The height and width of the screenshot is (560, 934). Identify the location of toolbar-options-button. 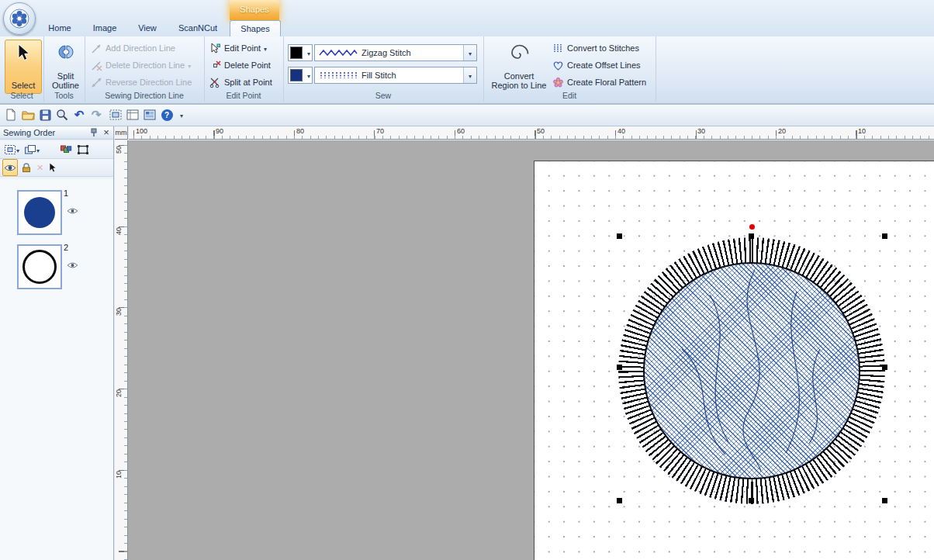
(182, 115).